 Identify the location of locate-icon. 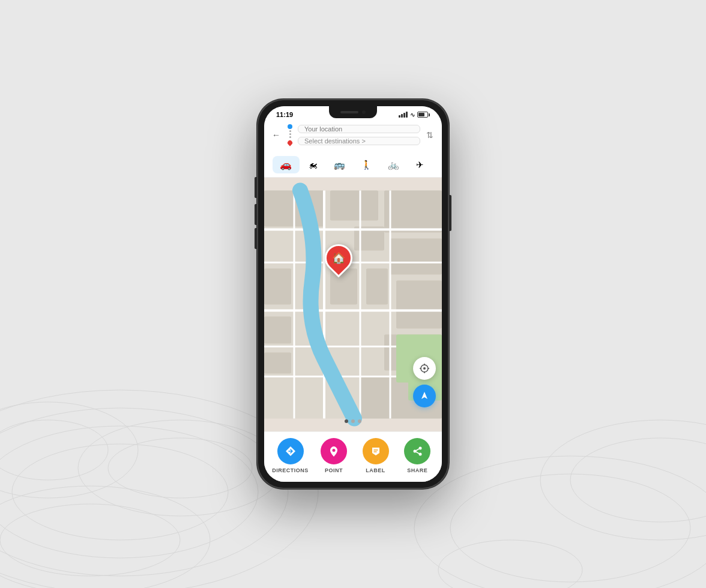
(424, 368).